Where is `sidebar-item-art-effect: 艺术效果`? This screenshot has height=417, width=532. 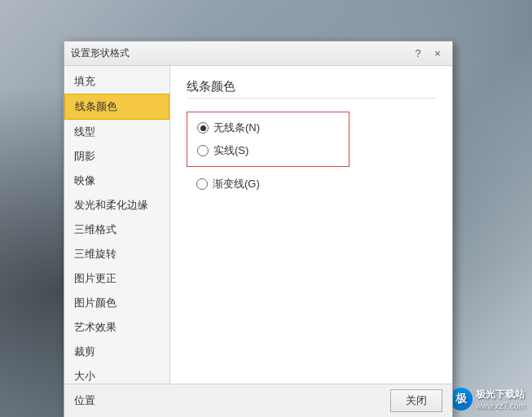
sidebar-item-art-effect: 艺术效果 is located at coordinates (117, 327).